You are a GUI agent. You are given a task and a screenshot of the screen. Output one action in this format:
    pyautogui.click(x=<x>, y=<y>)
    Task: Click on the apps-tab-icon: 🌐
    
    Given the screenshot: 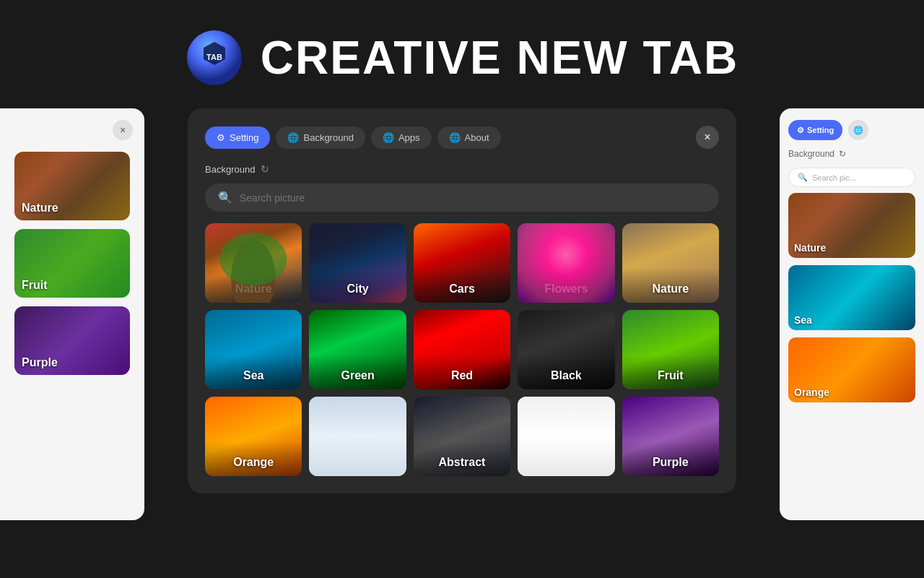 What is the action you would take?
    pyautogui.click(x=388, y=137)
    